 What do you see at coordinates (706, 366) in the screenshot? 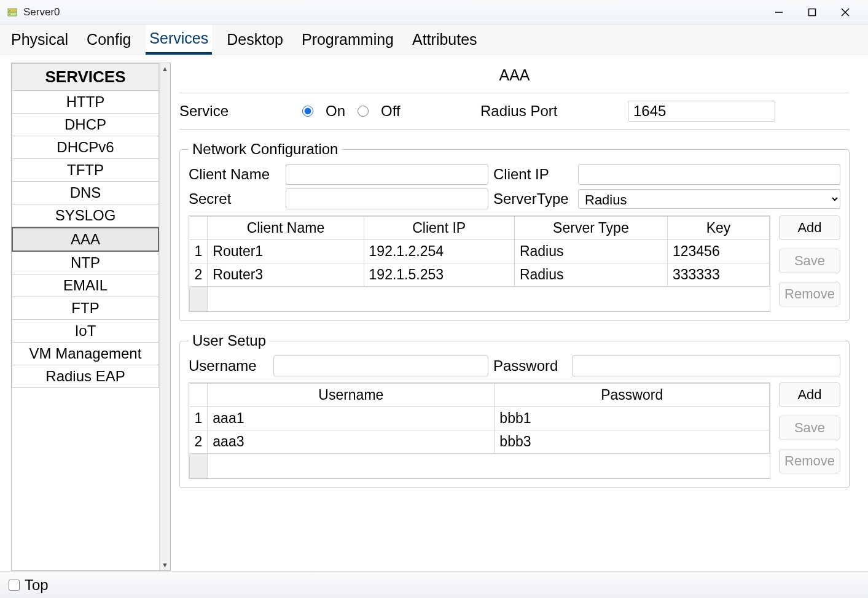
I see `password-input` at bounding box center [706, 366].